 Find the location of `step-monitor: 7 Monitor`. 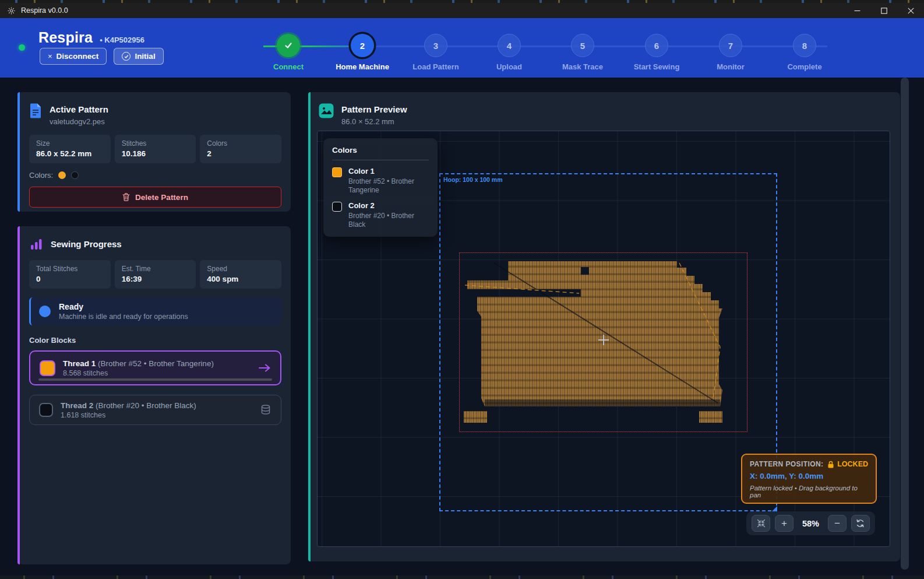

step-monitor: 7 Monitor is located at coordinates (731, 52).